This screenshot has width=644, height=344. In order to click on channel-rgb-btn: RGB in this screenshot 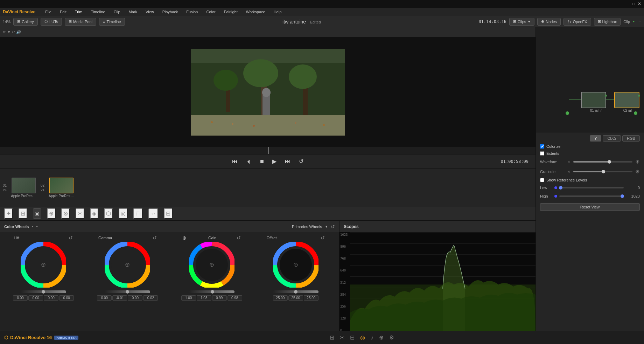, I will do `click(631, 138)`.